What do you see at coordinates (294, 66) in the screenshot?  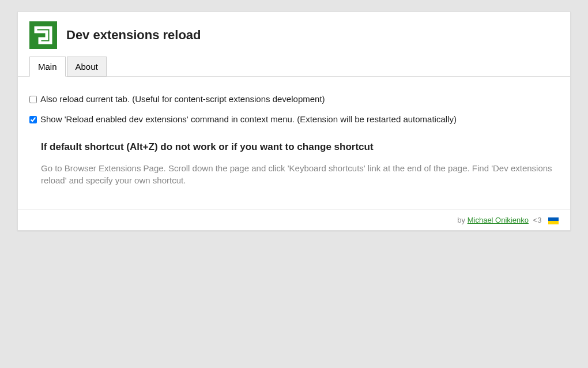 I see `tab-bar: Main About` at bounding box center [294, 66].